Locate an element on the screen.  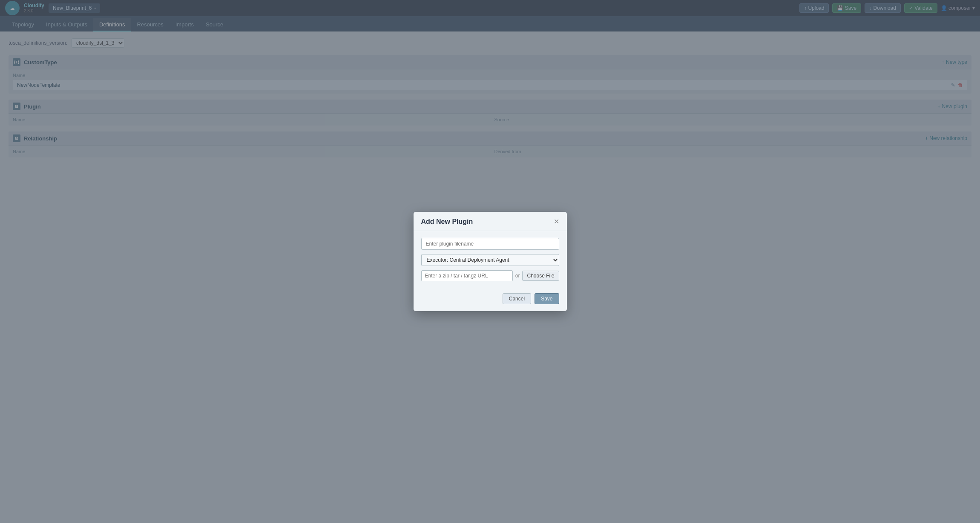
modal-save-button: Save is located at coordinates (547, 299).